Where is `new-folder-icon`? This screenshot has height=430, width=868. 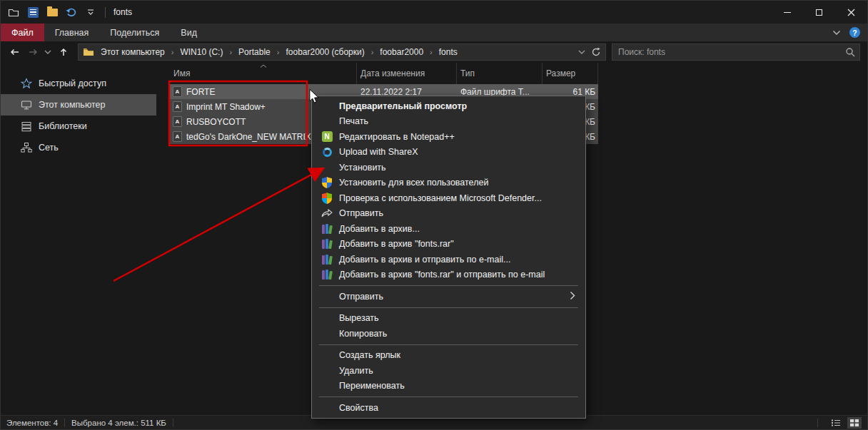 new-folder-icon is located at coordinates (53, 13).